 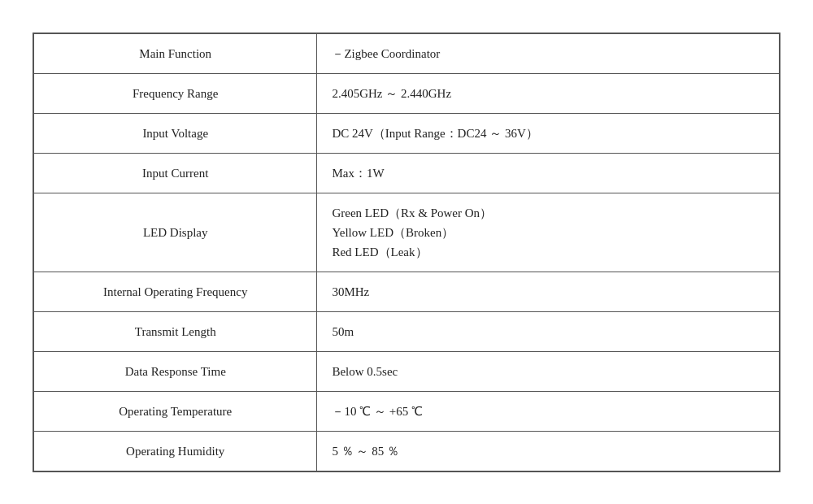 What do you see at coordinates (548, 332) in the screenshot?
I see `row-value-6: 50m` at bounding box center [548, 332].